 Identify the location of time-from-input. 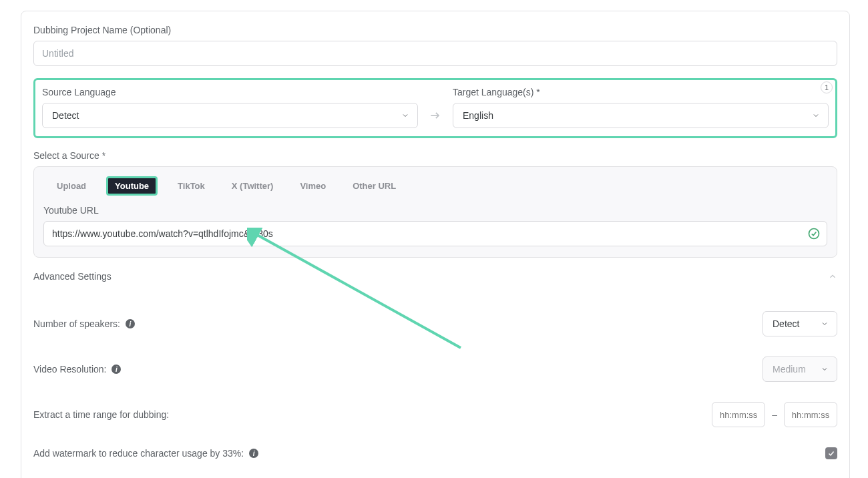
(738, 415).